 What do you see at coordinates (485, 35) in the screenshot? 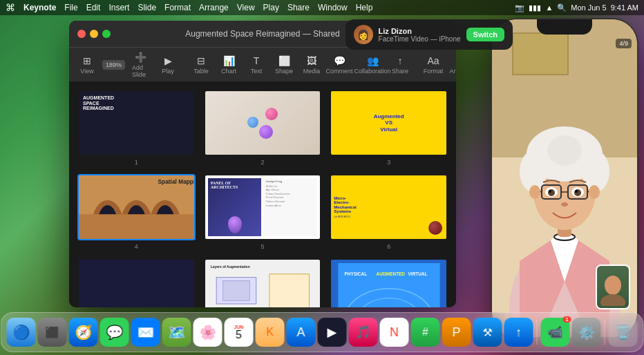
I see `facetime-switch-button: Switch` at bounding box center [485, 35].